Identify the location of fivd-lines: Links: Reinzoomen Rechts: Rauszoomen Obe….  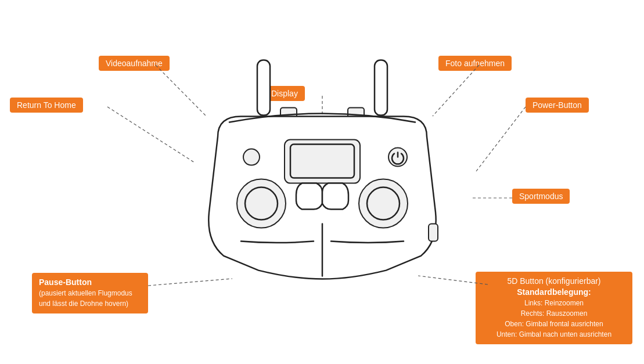
(554, 319).